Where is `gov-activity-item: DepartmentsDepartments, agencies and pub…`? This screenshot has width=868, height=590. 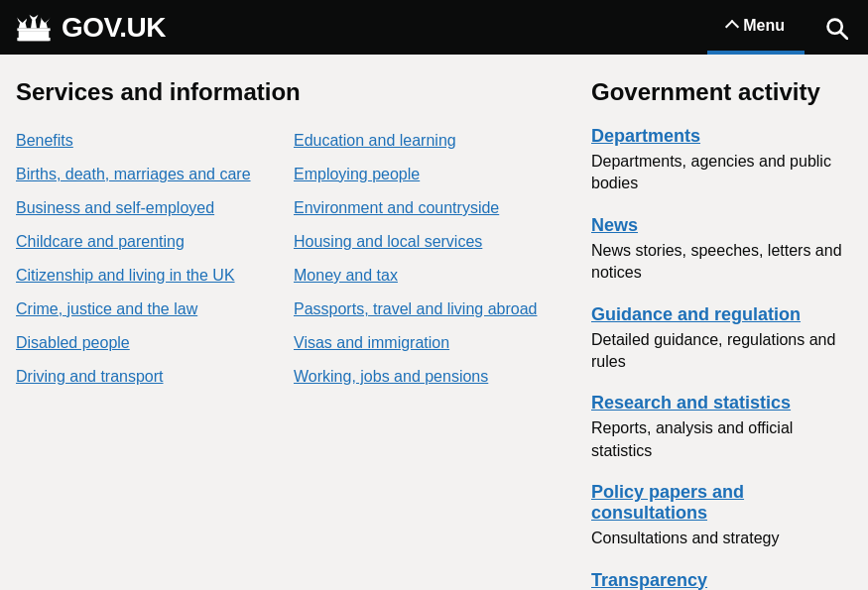
gov-activity-item: DepartmentsDepartments, agencies and pub… is located at coordinates (722, 161).